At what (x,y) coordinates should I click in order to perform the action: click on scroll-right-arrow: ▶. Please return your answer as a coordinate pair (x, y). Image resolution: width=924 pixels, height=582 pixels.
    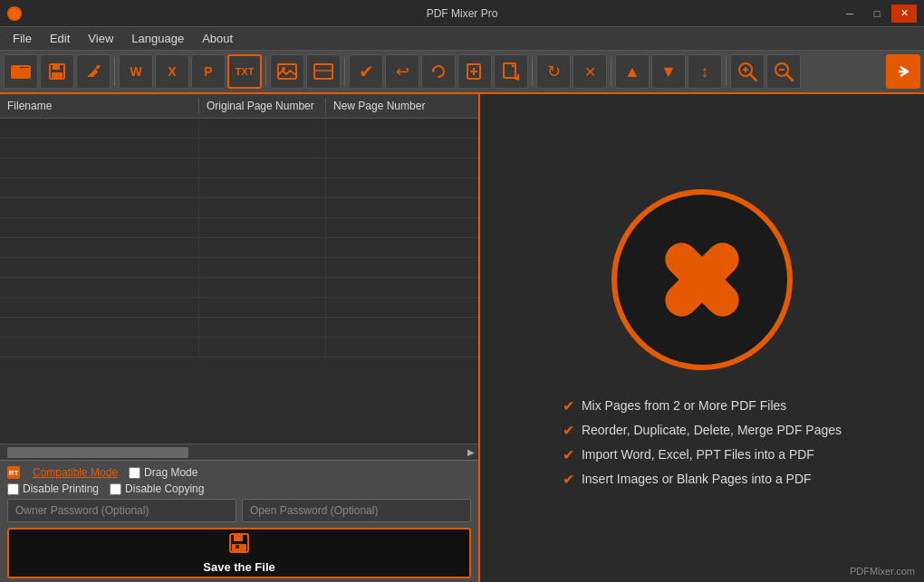
    Looking at the image, I should click on (471, 453).